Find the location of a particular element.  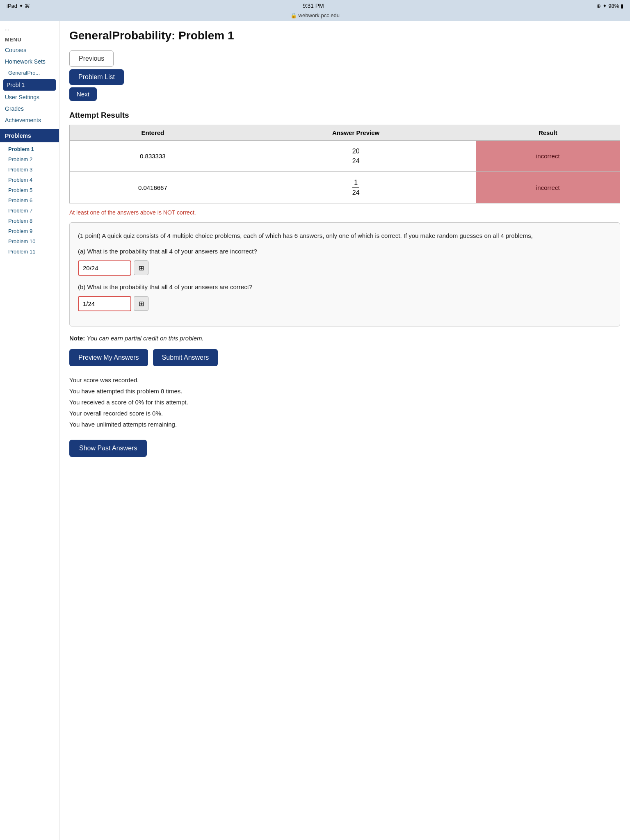

status-right: ⊕ ✦ 98% ▮ is located at coordinates (610, 6).